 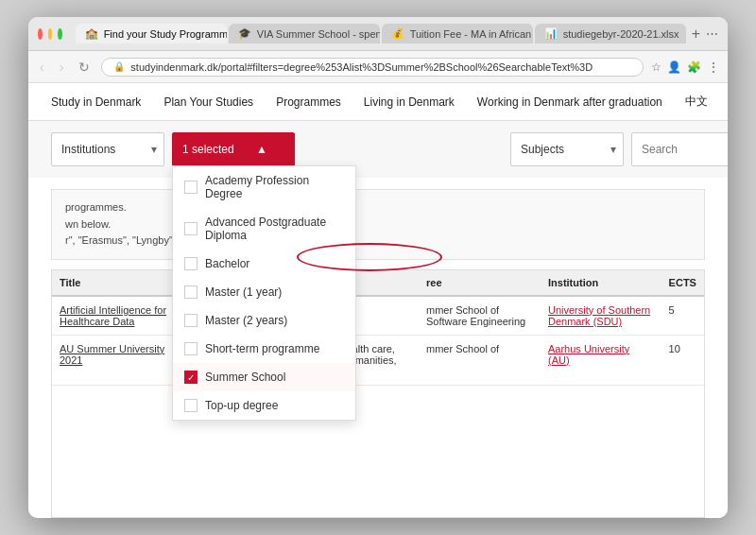 I want to click on institution-link-1: University of Southern Denmark (SDU), so click(x=599, y=316).